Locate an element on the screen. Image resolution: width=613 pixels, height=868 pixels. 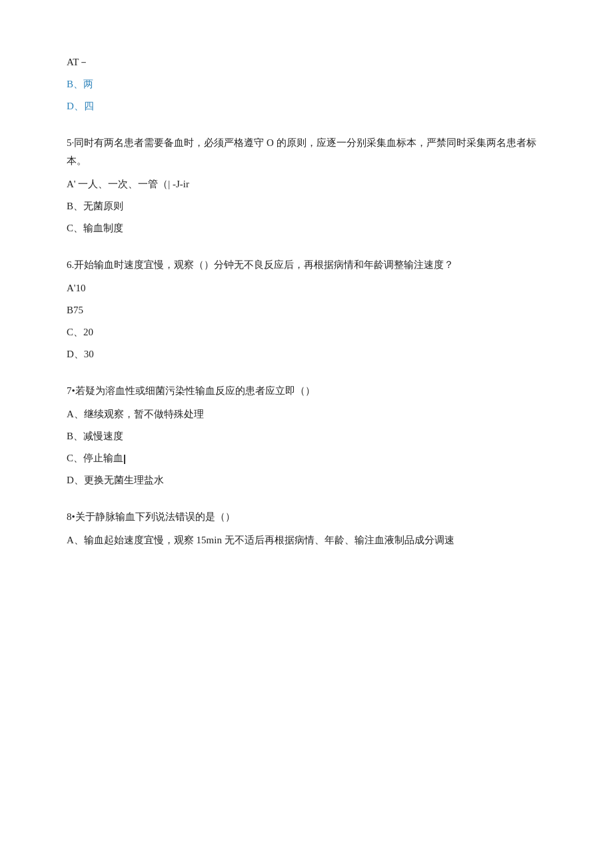
option-4-B: B、两 is located at coordinates (306, 84).